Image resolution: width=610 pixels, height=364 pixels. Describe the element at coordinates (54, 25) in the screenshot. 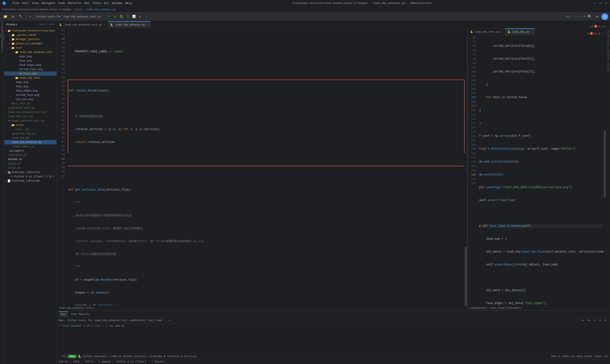

I see `panel-collapse-icon: ✕` at that location.